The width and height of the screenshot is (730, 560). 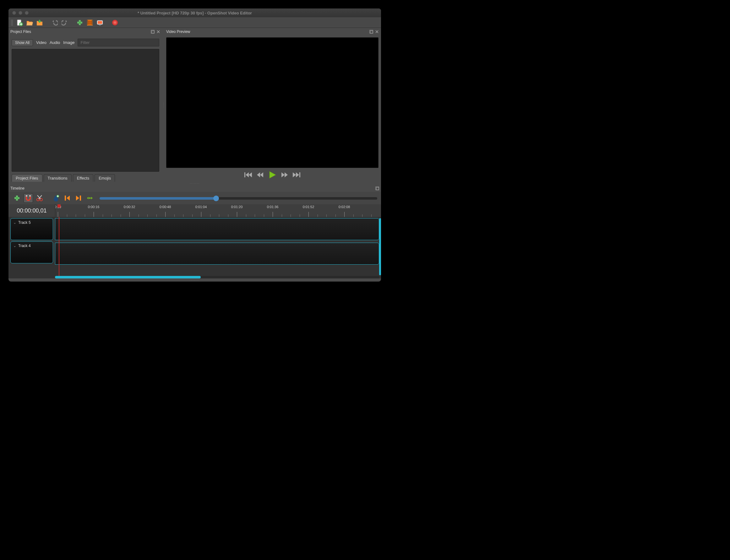 I want to click on project-files-header: Project Files, so click(x=85, y=32).